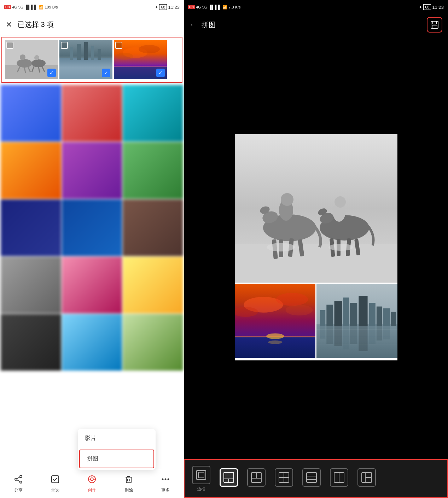 Image resolution: width=448 pixels, height=498 pixels. Describe the element at coordinates (92, 7) in the screenshot. I see `status-bar-left: HD 4G 5G ▐▌▌▌ 📶 109 B/s ✦ 68 11:23` at that location.